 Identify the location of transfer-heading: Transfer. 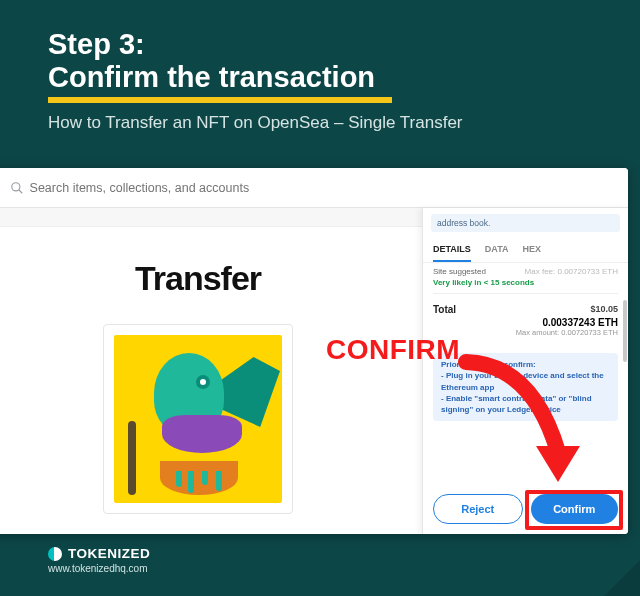
(198, 278).